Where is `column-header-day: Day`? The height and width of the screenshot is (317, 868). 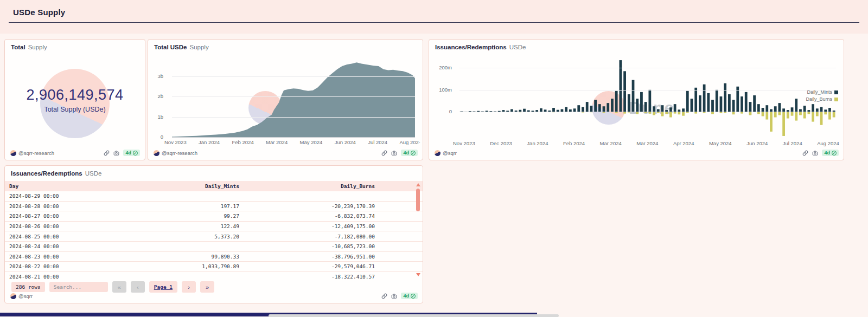
column-header-day: Day is located at coordinates (68, 186).